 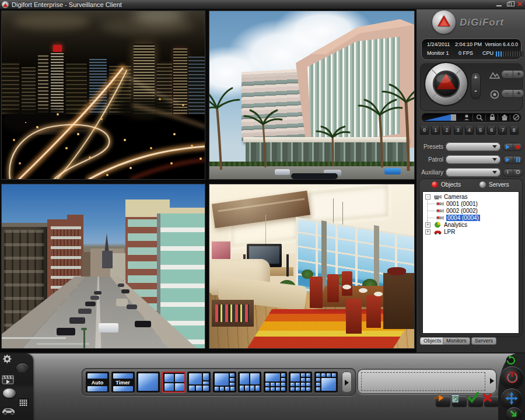 What do you see at coordinates (471, 204) in the screenshot?
I see `tree-node-camera-0001: 0001 (0001)` at bounding box center [471, 204].